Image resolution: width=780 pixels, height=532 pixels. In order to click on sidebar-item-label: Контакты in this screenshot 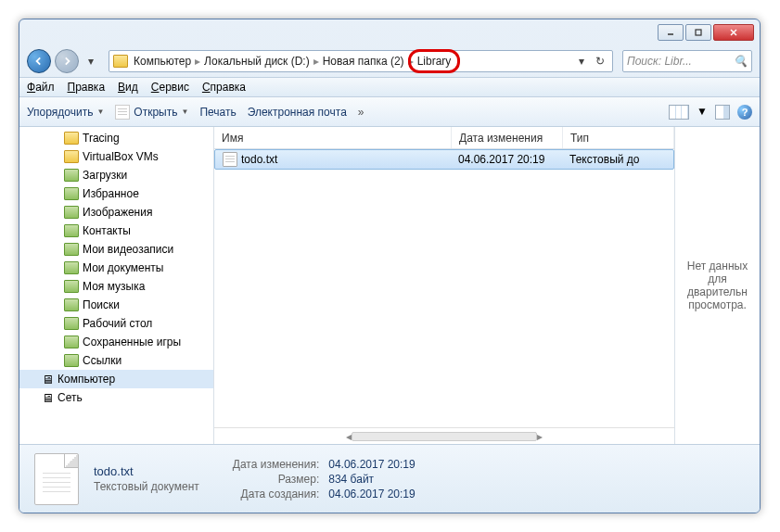, I will do `click(107, 231)`.